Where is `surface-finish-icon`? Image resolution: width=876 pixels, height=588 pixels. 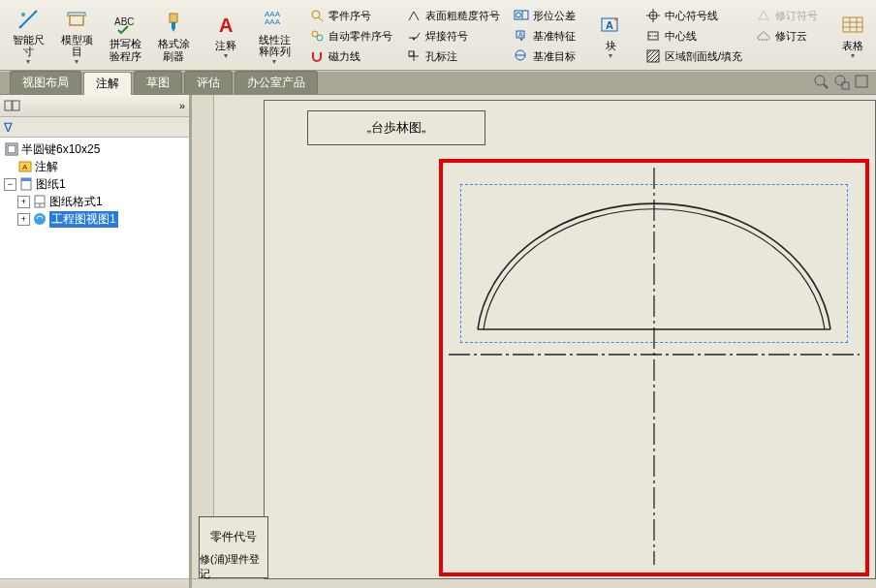
surface-finish-icon is located at coordinates (414, 15).